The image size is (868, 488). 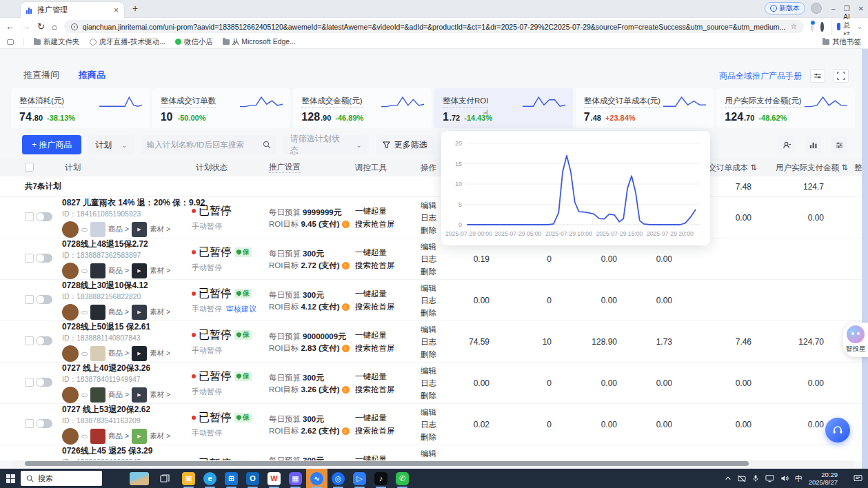 I want to click on tab-promote-liveroom: 推直播间, so click(x=41, y=75).